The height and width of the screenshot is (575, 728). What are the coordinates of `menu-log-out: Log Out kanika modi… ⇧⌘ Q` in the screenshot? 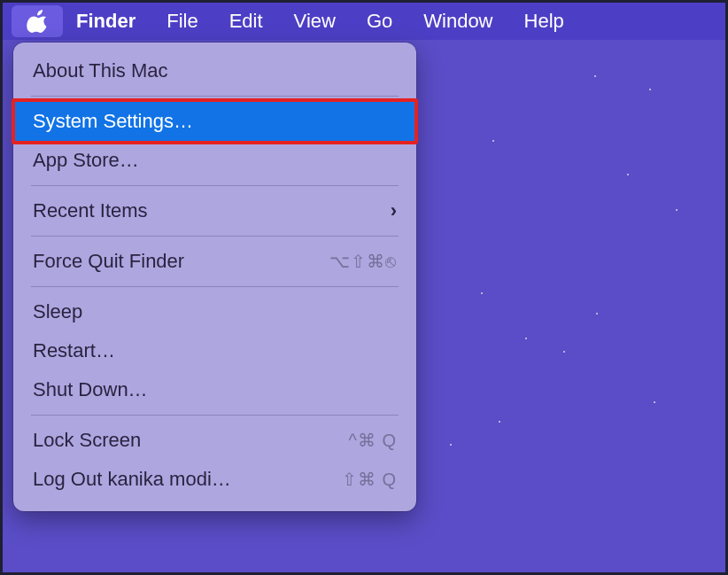 It's located at (214, 479).